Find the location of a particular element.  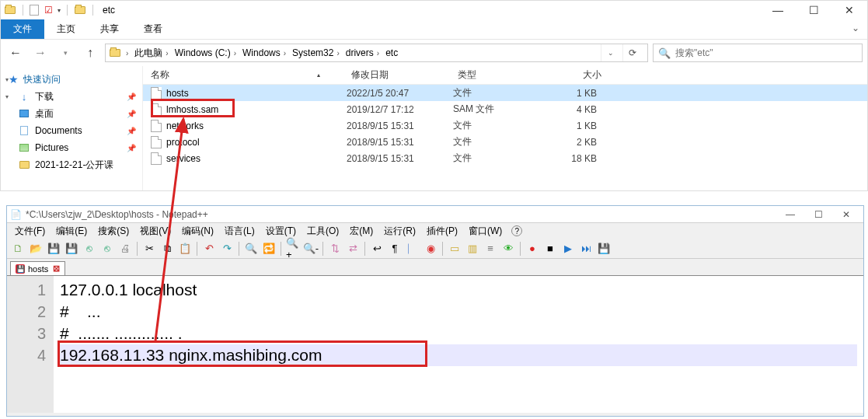

file-row: protocol2018/9/15 15:31文件2 KB is located at coordinates (505, 141).